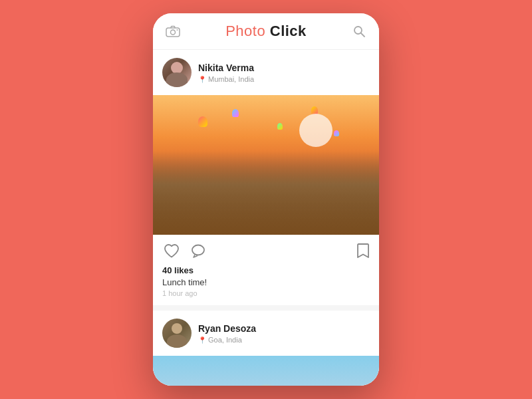 This screenshot has width=532, height=399. Describe the element at coordinates (266, 249) in the screenshot. I see `post-actions` at that location.